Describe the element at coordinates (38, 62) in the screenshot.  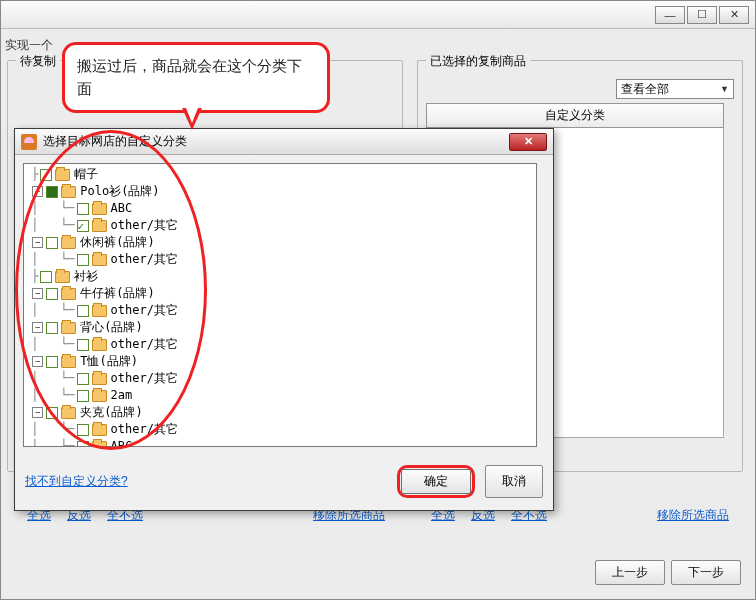
I see `pending-copy-label: 待复制` at that location.